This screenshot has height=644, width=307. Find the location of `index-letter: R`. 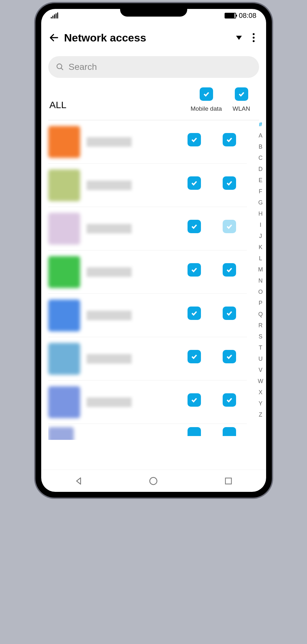

index-letter: R is located at coordinates (261, 325).